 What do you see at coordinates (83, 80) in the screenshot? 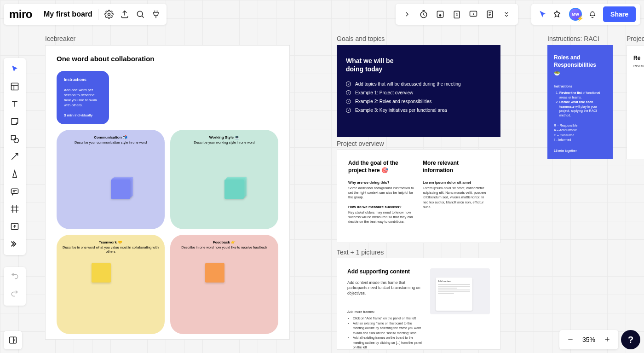
I see `instructions-title: Instructions` at bounding box center [83, 80].